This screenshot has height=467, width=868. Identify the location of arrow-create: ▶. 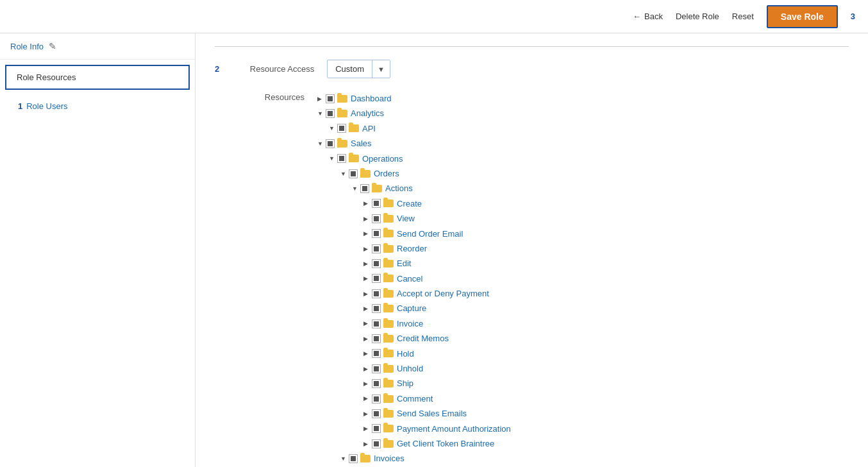
(367, 203).